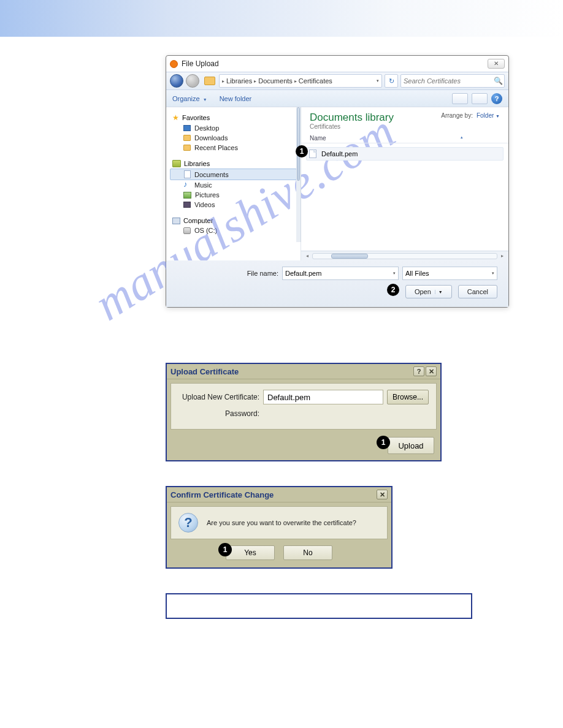 The width and height of the screenshot is (563, 728). I want to click on page-header-gradient, so click(282, 18).